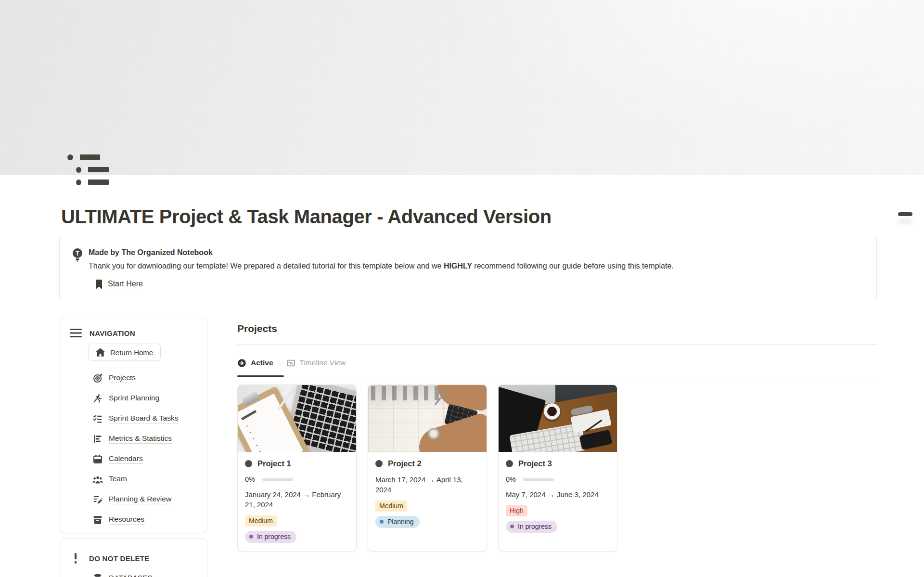 This screenshot has width=924, height=577. I want to click on tab-rule, so click(557, 376).